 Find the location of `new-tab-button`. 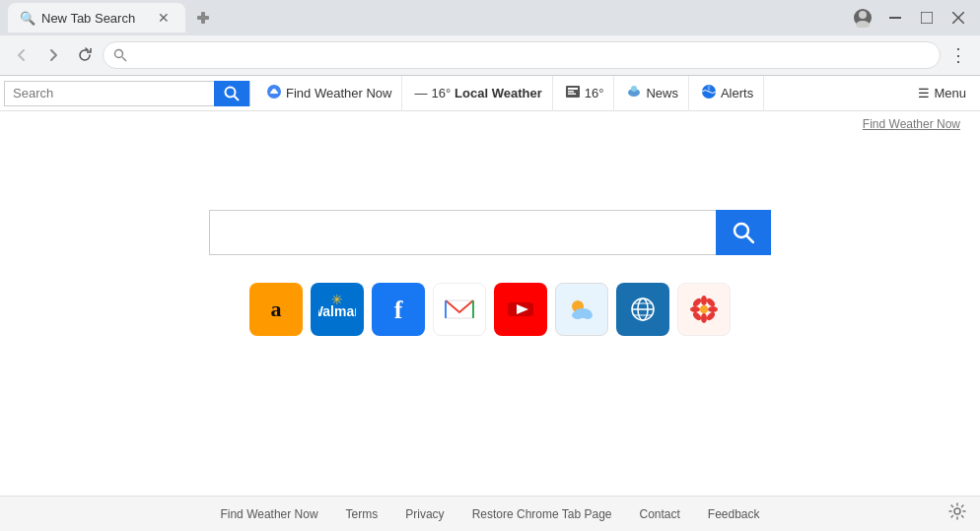

new-tab-button is located at coordinates (203, 18).